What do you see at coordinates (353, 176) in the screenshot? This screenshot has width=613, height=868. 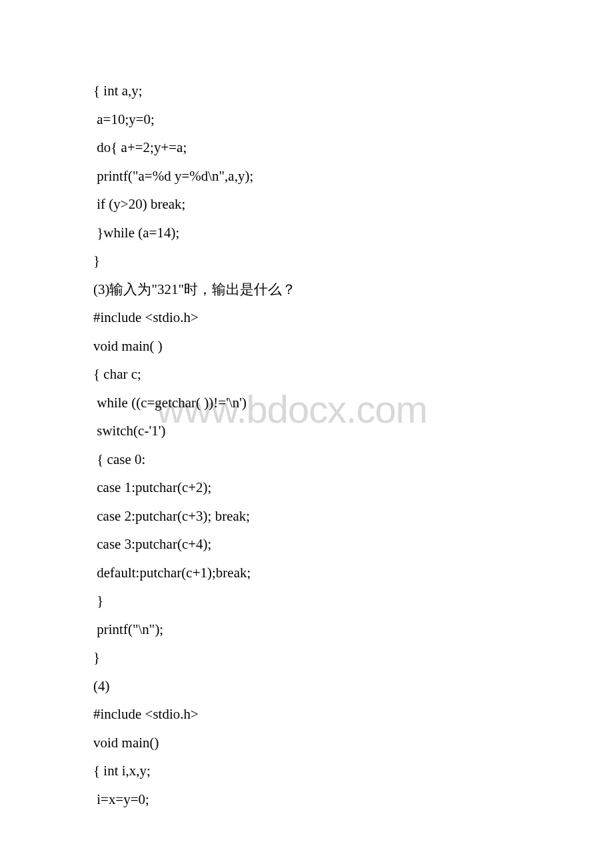 I see `code-line: printf("a=%d y=%d\n",a,y);` at bounding box center [353, 176].